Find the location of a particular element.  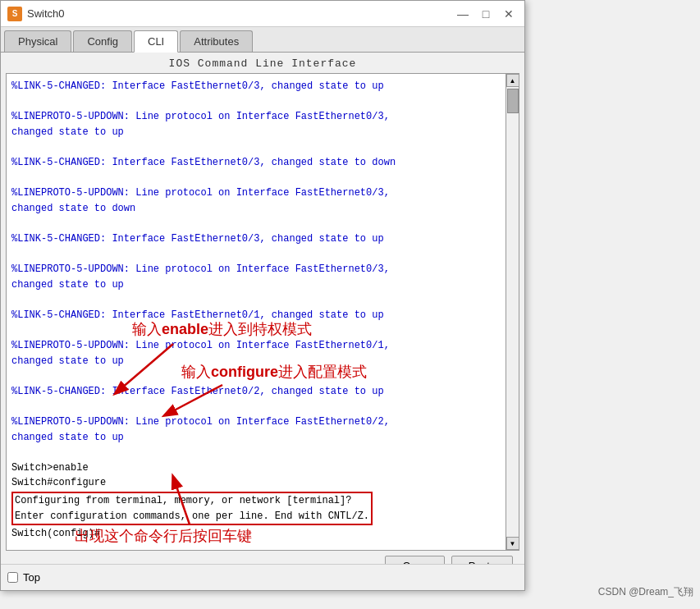

app-icon: S is located at coordinates (15, 14).